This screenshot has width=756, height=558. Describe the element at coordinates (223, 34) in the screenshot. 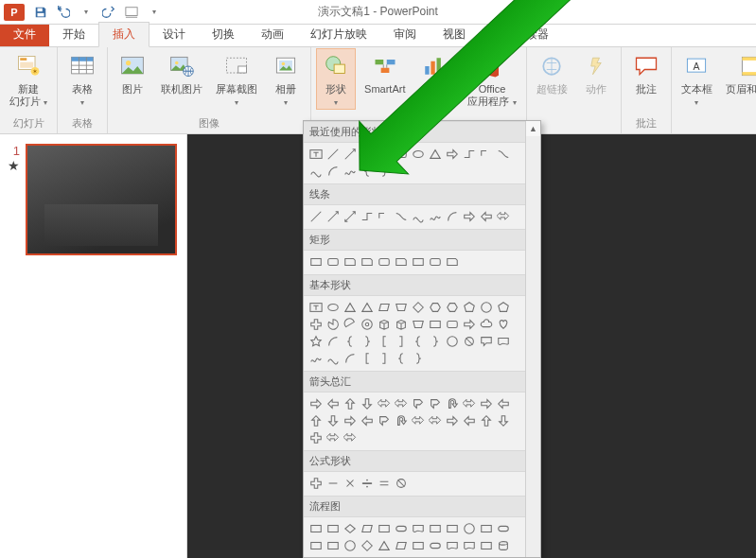

I see `tab-transitions: 切换` at that location.